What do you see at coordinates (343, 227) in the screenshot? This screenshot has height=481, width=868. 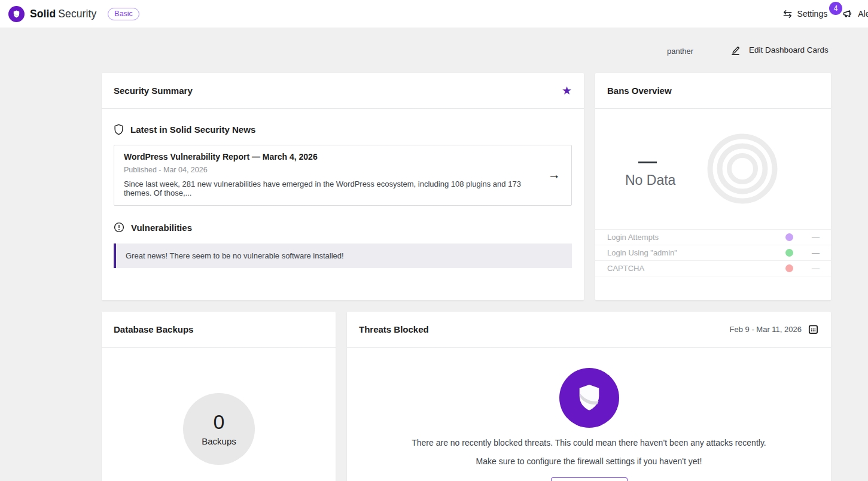 I see `vulnerabilities-section-heading: Vulnerabilities` at bounding box center [343, 227].